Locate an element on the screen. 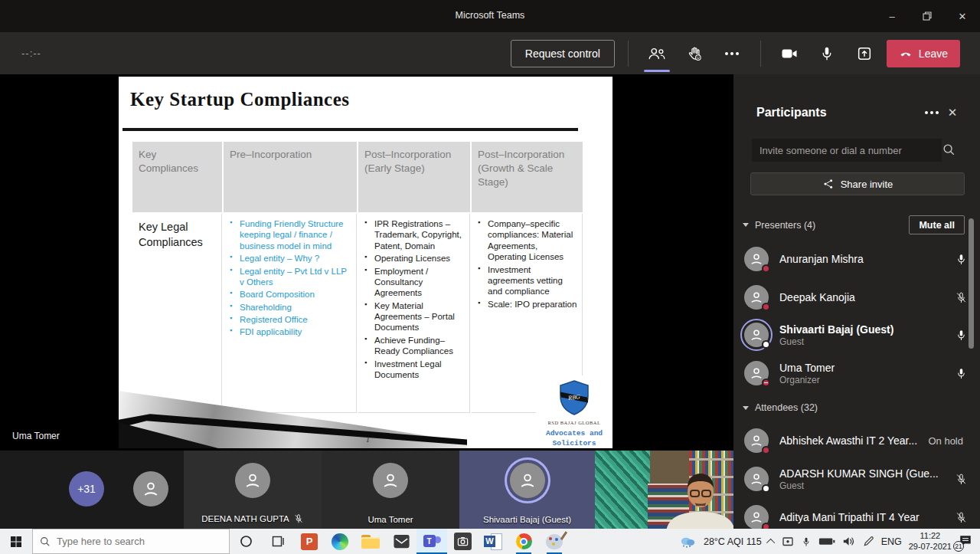 This screenshot has width=980, height=554. mute-all-button: Mute all is located at coordinates (937, 225).